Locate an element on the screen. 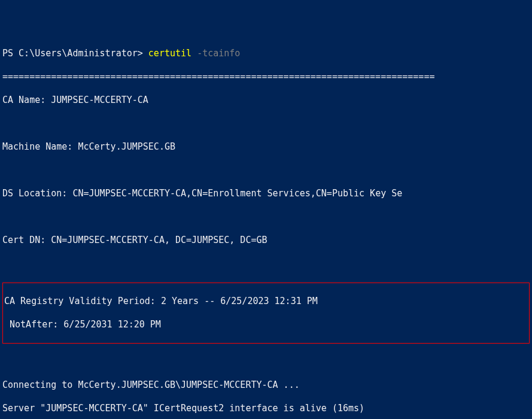  ps-prefix: PS is located at coordinates (11, 53).